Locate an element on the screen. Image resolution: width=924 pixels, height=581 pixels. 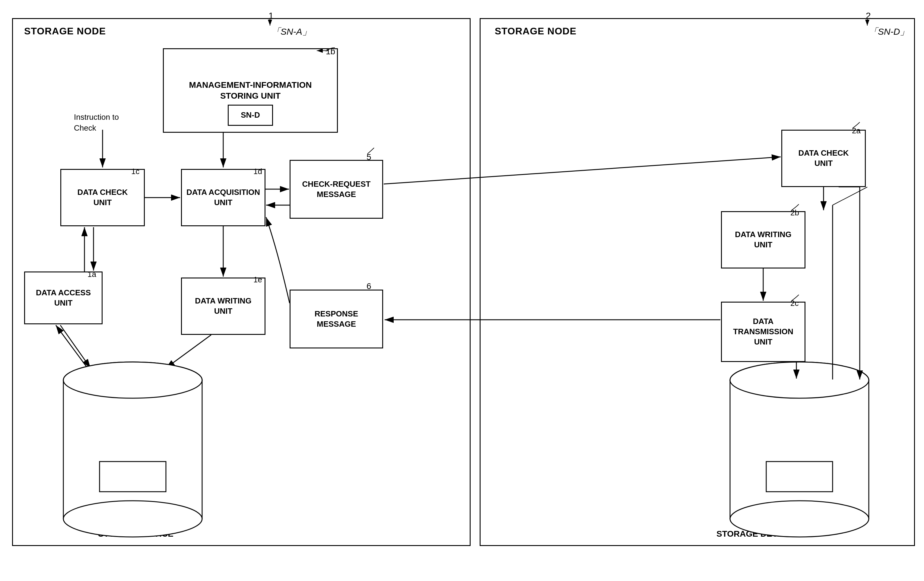
ref-3a: 3a is located at coordinates (134, 478).